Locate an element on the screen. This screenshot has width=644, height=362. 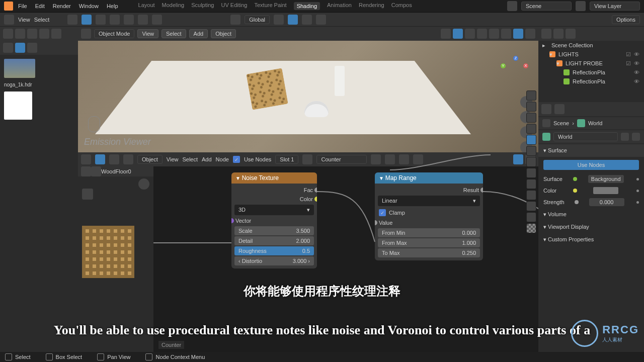
props-tab-constraint is located at coordinates (531, 195).